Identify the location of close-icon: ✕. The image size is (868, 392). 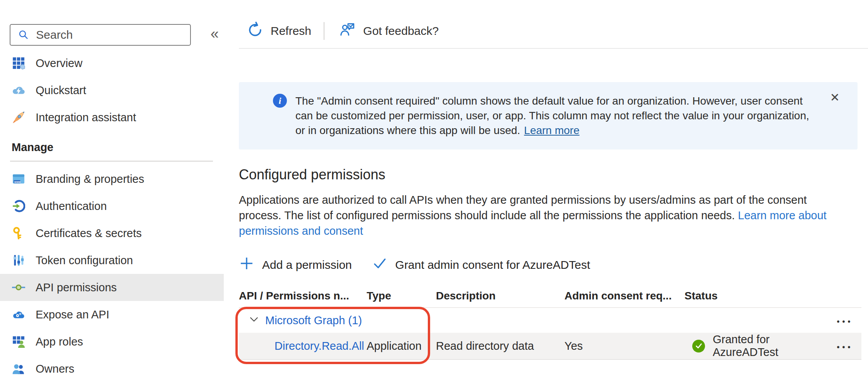
(835, 98).